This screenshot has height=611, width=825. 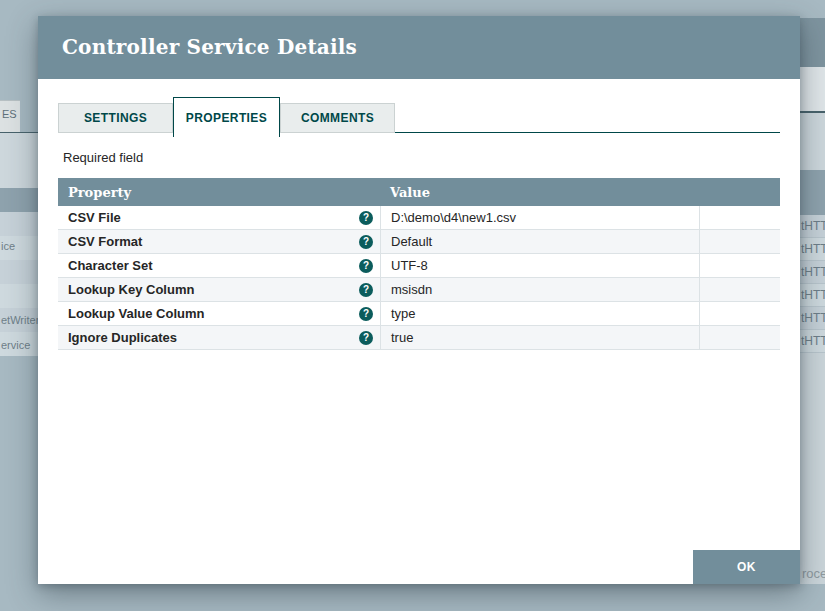 What do you see at coordinates (540, 218) in the screenshot?
I see `value-cell: D:\demo\d4\new1.csv` at bounding box center [540, 218].